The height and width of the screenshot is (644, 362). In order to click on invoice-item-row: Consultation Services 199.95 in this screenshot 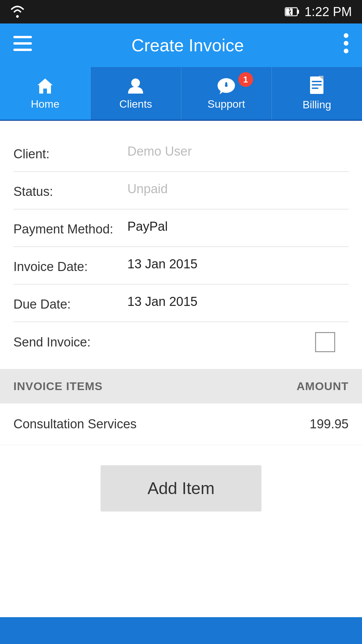, I will do `click(181, 424)`.